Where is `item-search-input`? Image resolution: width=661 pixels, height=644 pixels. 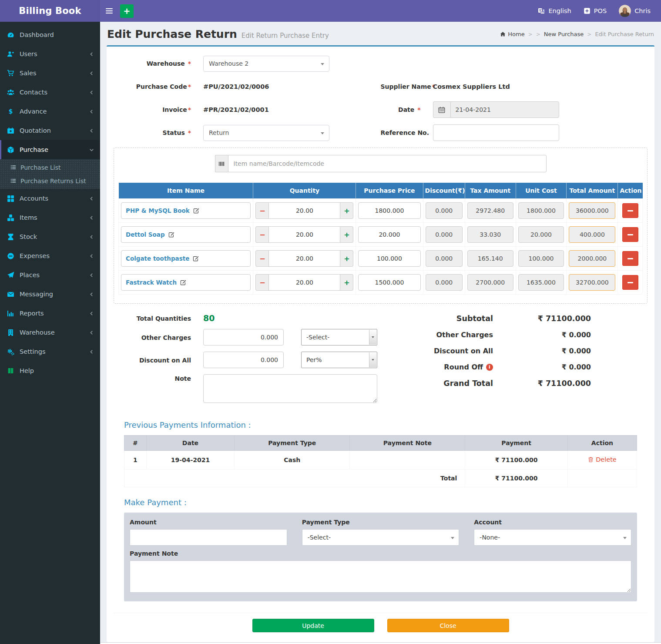
item-search-input is located at coordinates (387, 164).